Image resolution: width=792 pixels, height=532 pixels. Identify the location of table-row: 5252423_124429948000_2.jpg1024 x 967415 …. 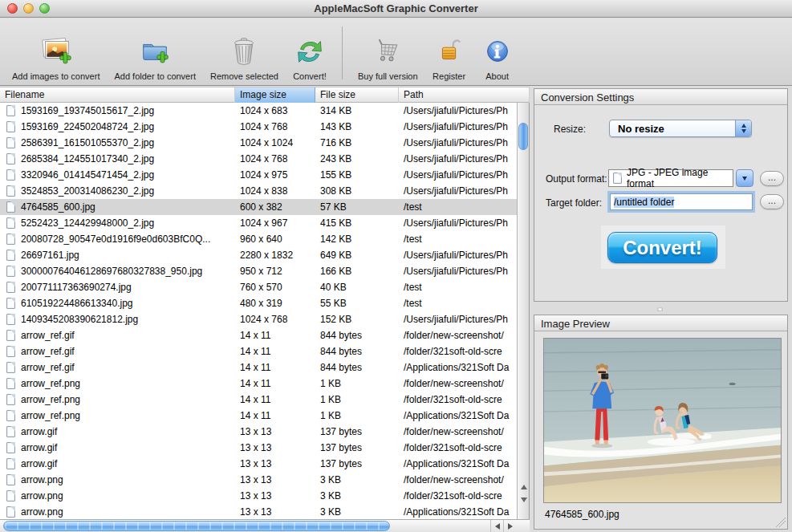
(258, 223).